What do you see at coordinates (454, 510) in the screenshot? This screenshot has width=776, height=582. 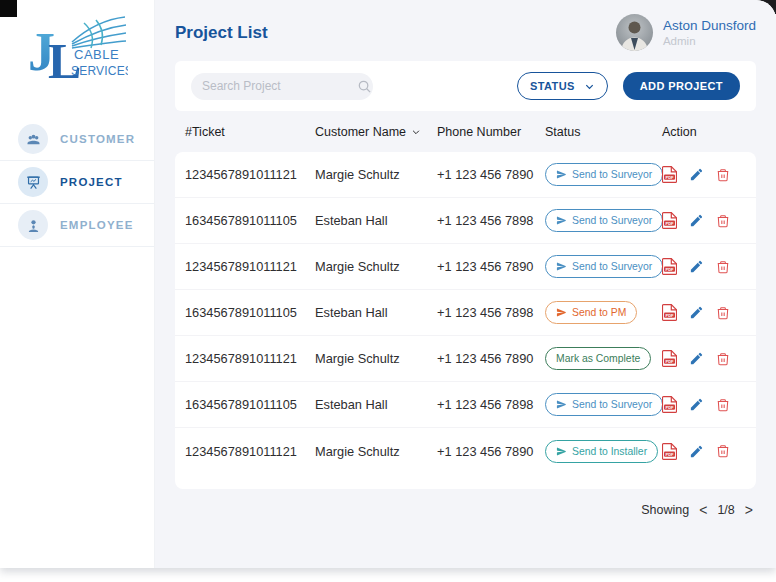 I see `pagination: Showing < 1/8 >` at bounding box center [454, 510].